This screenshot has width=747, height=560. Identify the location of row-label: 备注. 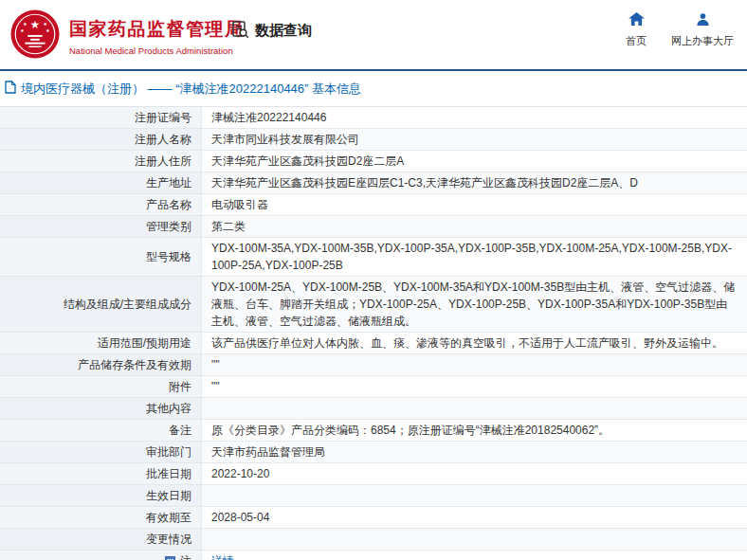
(100, 430).